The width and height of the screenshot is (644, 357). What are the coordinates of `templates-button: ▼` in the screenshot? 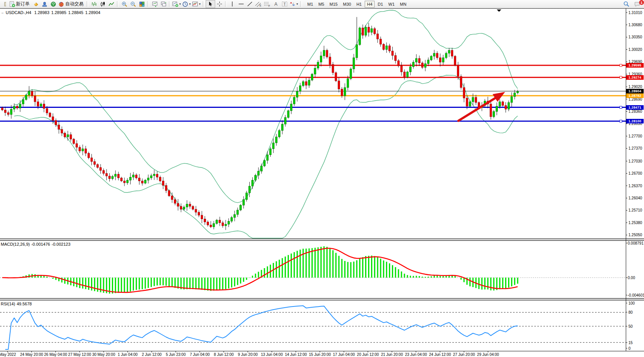 It's located at (197, 4).